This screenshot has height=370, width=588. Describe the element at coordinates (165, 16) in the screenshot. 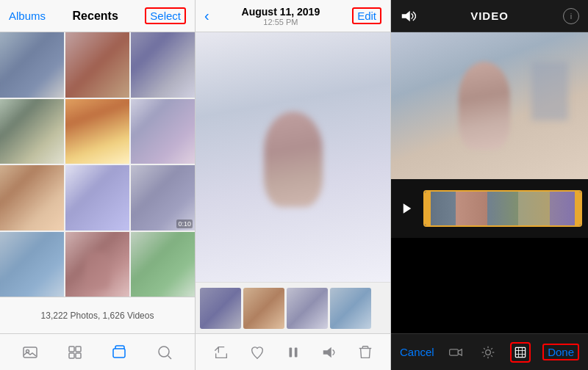

I see `select-button: Select` at that location.